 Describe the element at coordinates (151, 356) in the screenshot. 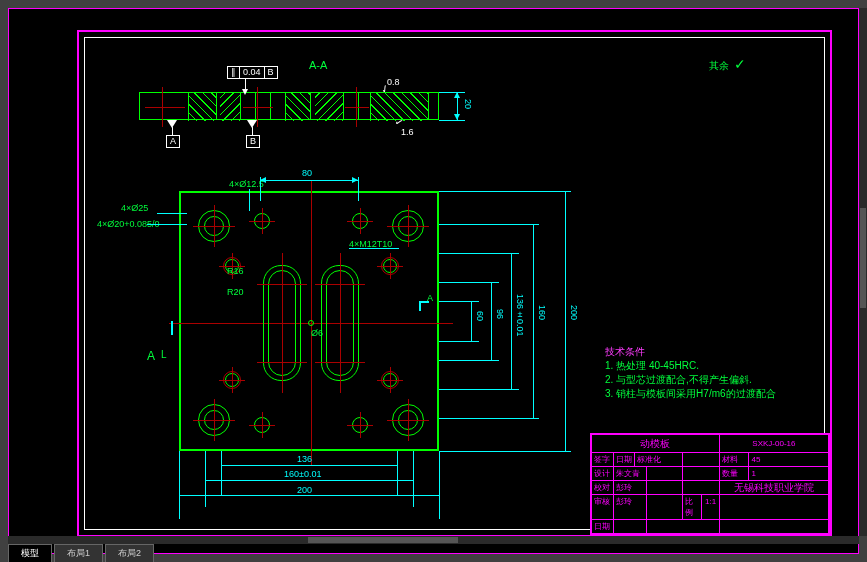

I see `section-mark-A: A` at that location.